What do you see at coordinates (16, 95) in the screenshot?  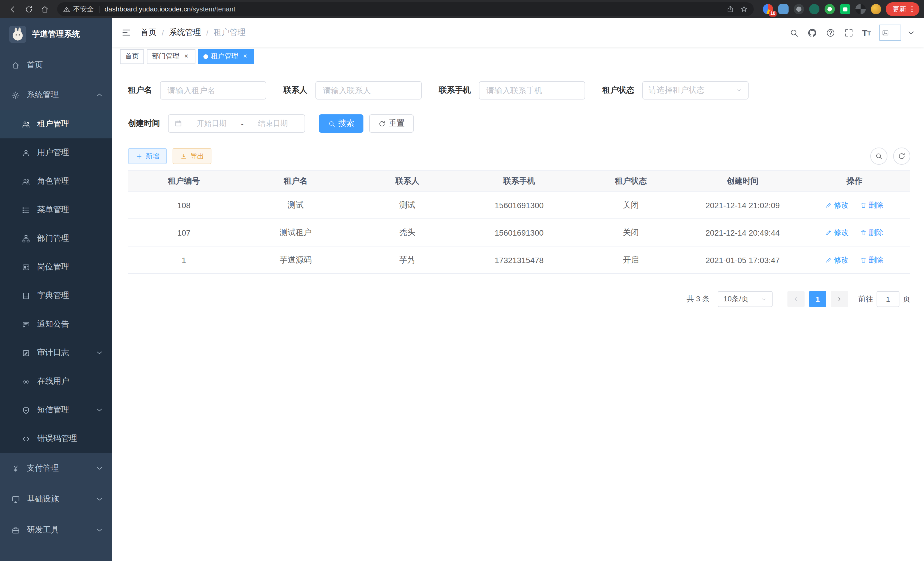 I see `gear-icon` at bounding box center [16, 95].